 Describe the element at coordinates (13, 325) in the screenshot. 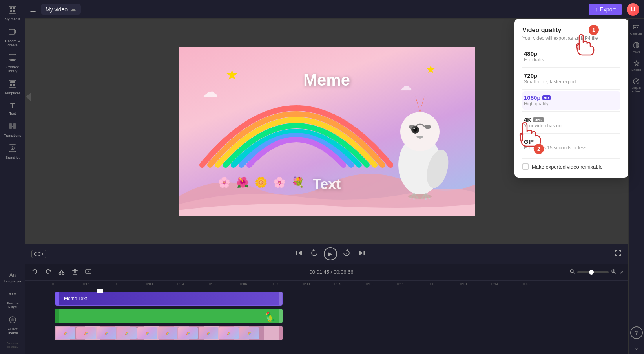

I see `sidebar-item-fluent-theme: FluentTheme` at that location.